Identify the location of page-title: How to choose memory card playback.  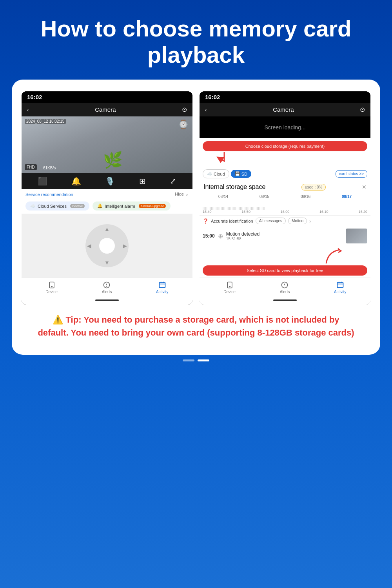
(196, 42).